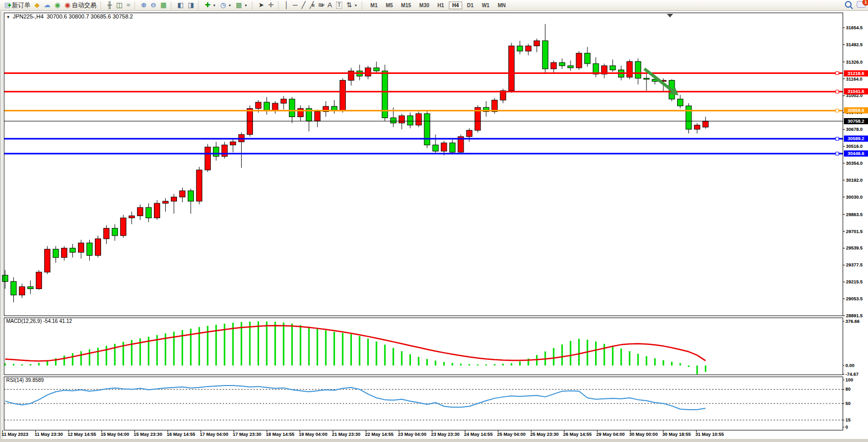  What do you see at coordinates (352, 5) in the screenshot?
I see `arrows-button: ⇅▼` at bounding box center [352, 5].